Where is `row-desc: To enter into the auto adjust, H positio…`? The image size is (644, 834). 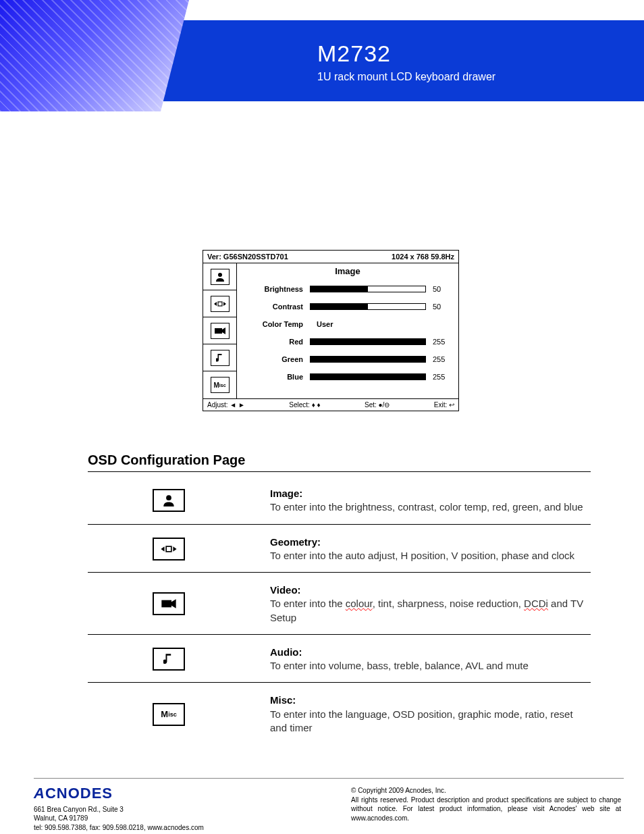 row-desc: To enter into the auto adjust, H positio… is located at coordinates (423, 555).